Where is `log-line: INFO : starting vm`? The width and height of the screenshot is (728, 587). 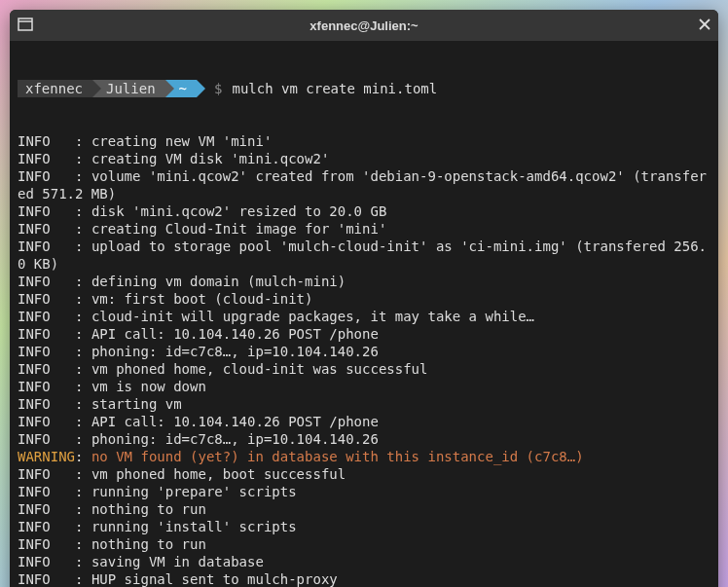 log-line: INFO : starting vm is located at coordinates (364, 404).